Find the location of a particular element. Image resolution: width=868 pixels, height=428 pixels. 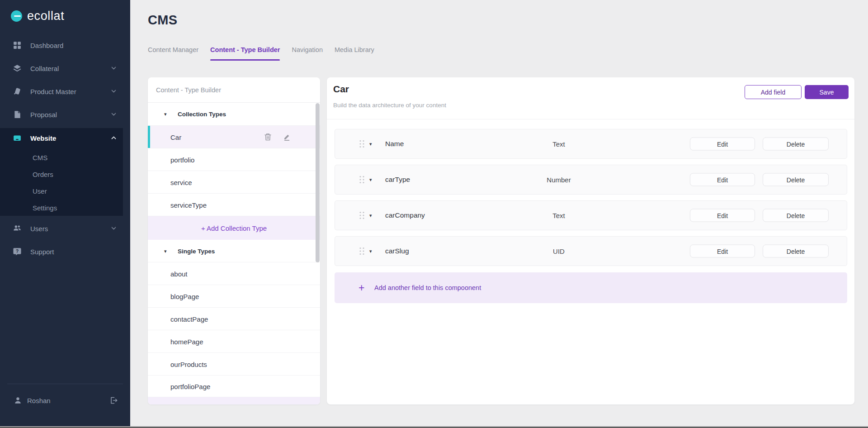

sidebar-item-product-master: Product Master is located at coordinates (65, 91).